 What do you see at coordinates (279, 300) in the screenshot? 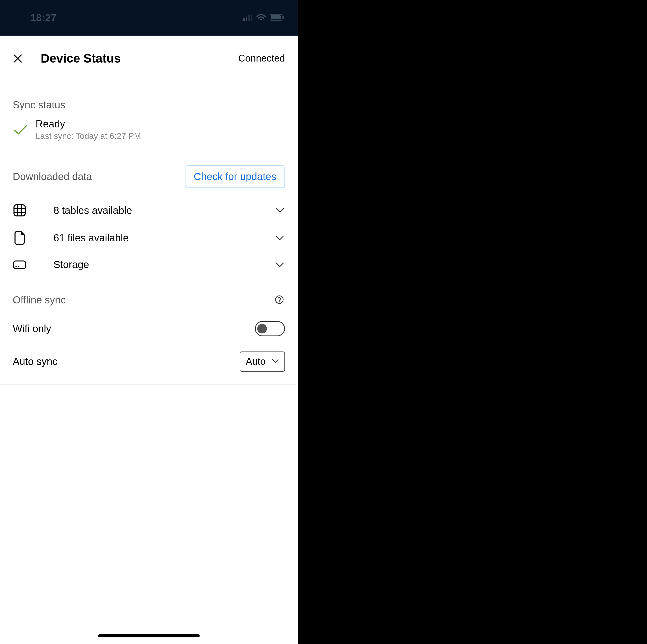
I see `help-icon` at bounding box center [279, 300].